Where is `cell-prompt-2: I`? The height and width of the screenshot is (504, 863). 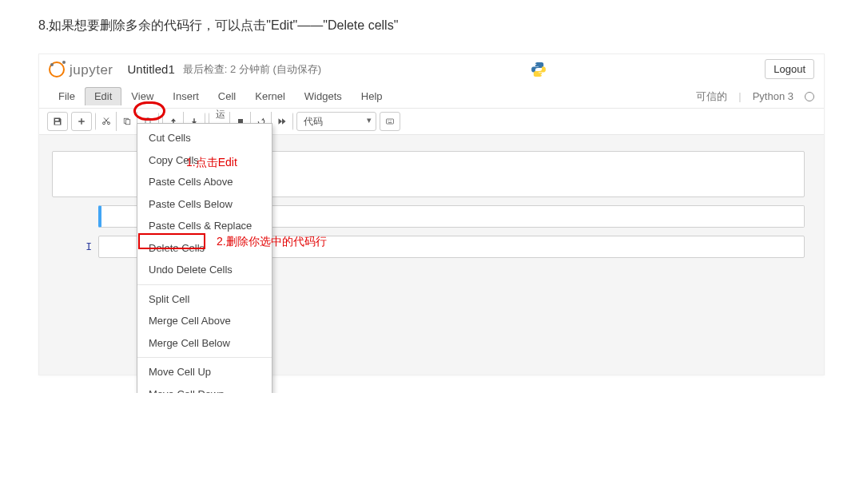 cell-prompt-2: I is located at coordinates (74, 247).